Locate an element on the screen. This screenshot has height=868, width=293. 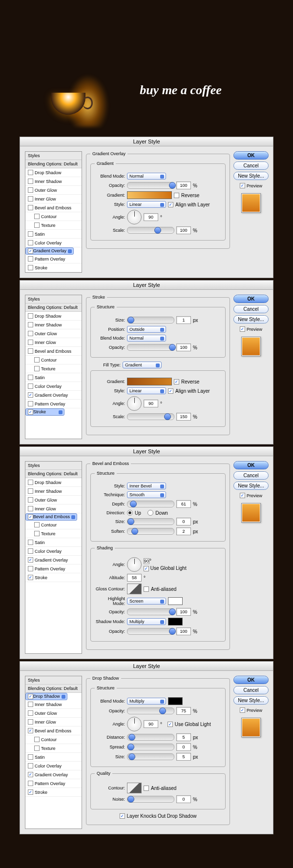
sidebar-item-inner-glow: Inner Glow is located at coordinates (54, 199).